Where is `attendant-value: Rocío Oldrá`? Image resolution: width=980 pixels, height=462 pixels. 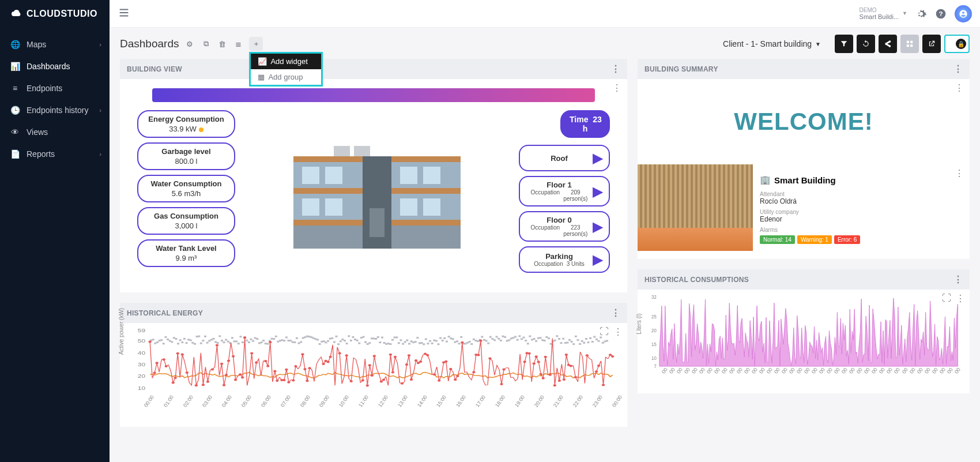 attendant-value: Rocío Oldrá is located at coordinates (865, 201).